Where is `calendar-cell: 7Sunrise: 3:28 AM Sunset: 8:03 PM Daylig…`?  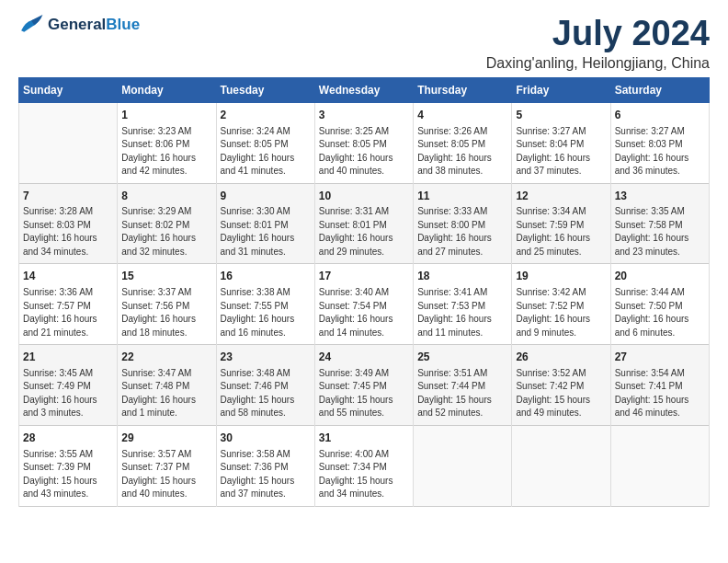
calendar-cell: 7Sunrise: 3:28 AM Sunset: 8:03 PM Daylig… is located at coordinates (68, 224).